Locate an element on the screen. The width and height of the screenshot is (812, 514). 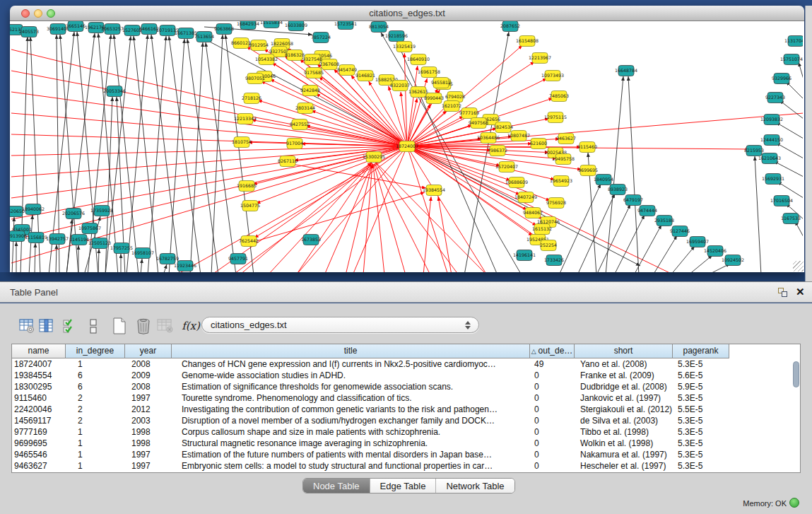
float-panel-icon is located at coordinates (783, 293).